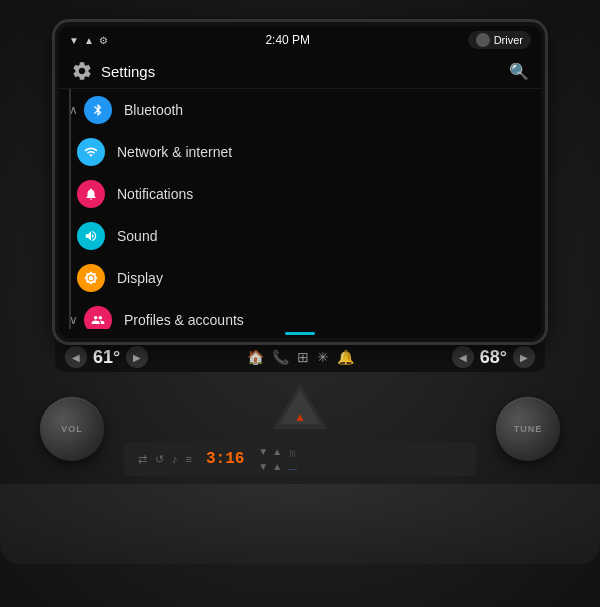 This screenshot has width=600, height=607. Describe the element at coordinates (300, 429) in the screenshot. I see `center-physical: ▲ ⇄ ↺ ♪ ≡ 3:16 ▼ ▲` at that location.